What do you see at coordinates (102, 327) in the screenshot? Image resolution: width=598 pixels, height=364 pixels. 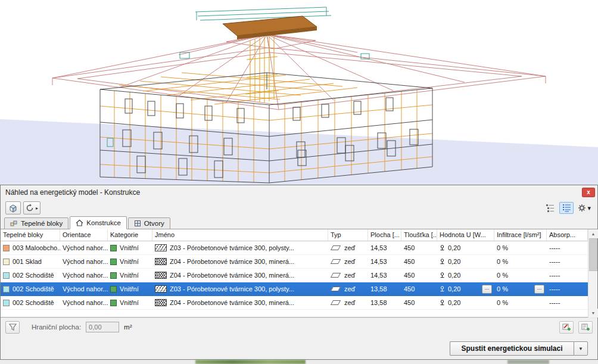 I see `boundary-area-input` at bounding box center [102, 327].